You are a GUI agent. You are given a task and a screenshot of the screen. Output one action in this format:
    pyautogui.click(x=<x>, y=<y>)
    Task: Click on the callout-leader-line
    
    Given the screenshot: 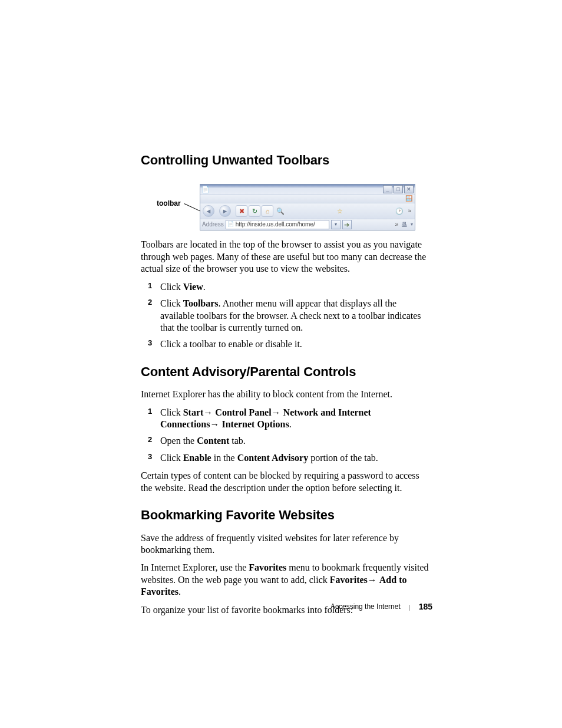 What is the action you would take?
    pyautogui.click(x=191, y=211)
    